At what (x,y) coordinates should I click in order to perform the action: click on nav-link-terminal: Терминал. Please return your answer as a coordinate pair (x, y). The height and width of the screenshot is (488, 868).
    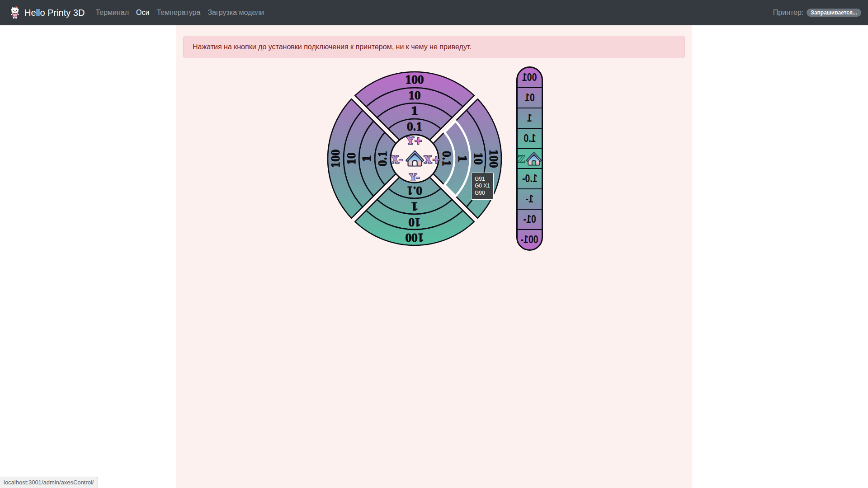
    Looking at the image, I should click on (112, 13).